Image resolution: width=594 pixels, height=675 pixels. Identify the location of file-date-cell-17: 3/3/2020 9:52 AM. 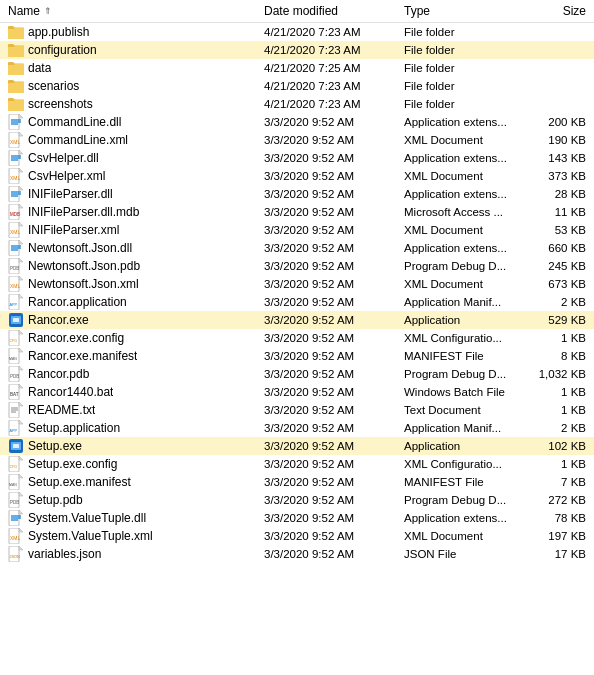
(330, 338).